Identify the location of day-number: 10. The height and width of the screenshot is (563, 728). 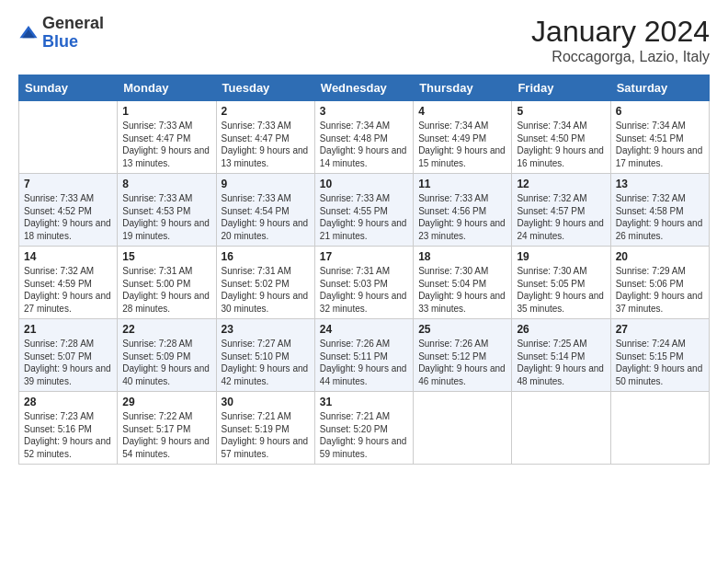
(364, 184).